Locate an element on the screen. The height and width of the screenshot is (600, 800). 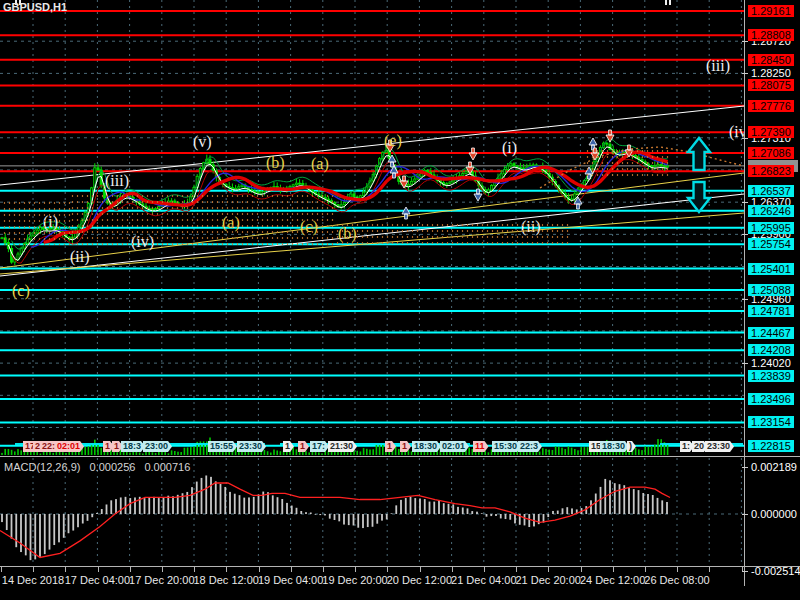
support-price-label: 1.25754 is located at coordinates (771, 244).